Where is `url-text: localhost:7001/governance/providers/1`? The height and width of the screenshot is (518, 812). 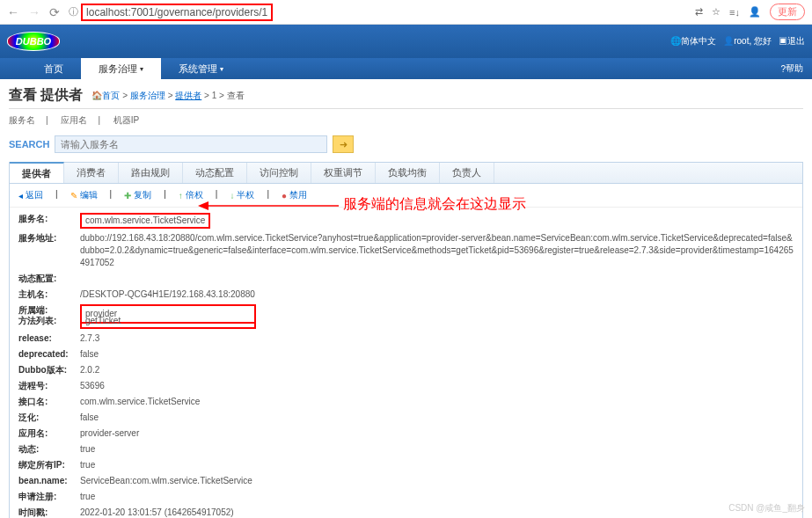
url-text: localhost:7001/governance/providers/1 is located at coordinates (177, 12).